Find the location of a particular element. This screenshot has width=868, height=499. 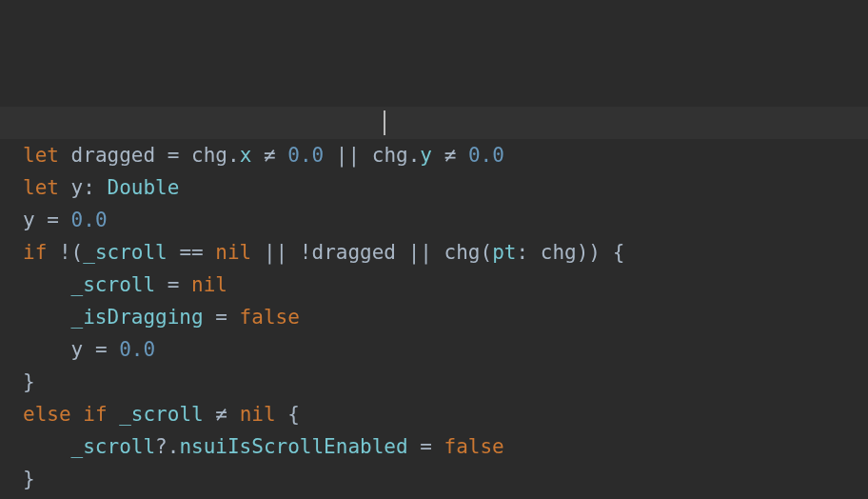

token: else is located at coordinates (48, 414).